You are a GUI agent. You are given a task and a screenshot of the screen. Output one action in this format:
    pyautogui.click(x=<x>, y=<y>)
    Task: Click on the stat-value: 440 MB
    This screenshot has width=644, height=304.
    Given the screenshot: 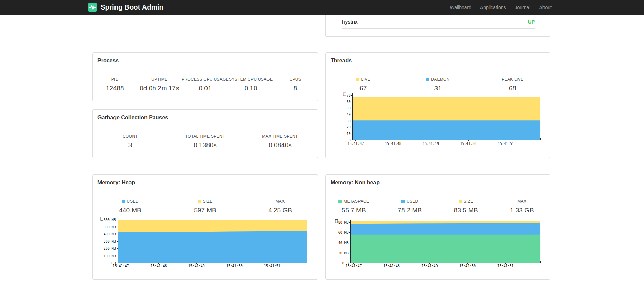 What is the action you would take?
    pyautogui.click(x=130, y=210)
    